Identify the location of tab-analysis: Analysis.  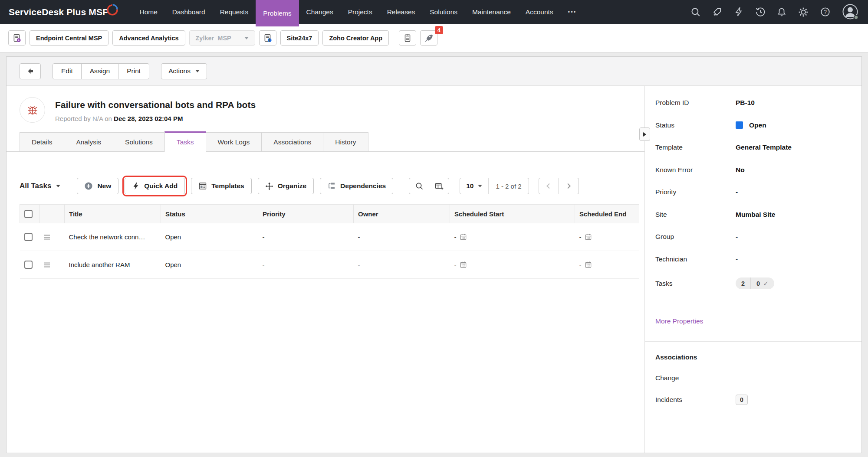
(89, 142).